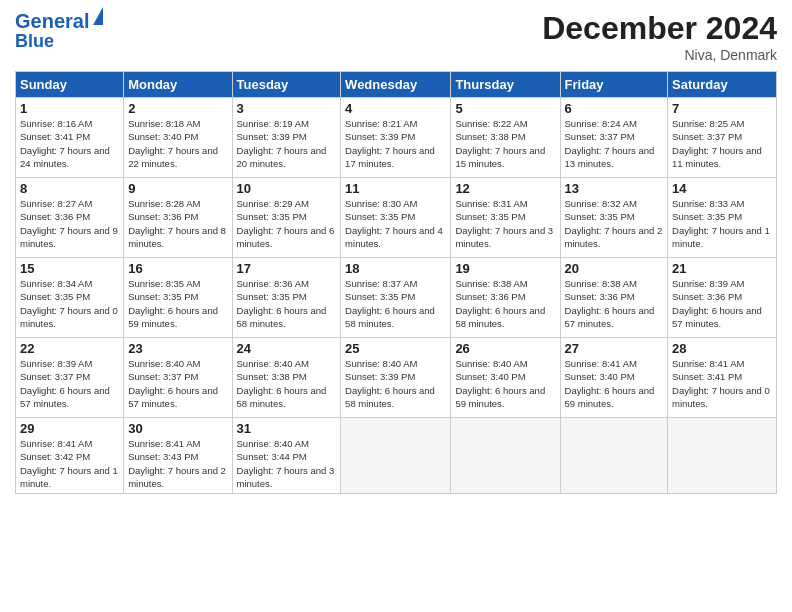 This screenshot has height=612, width=792. What do you see at coordinates (178, 348) in the screenshot?
I see `day-number: 23` at bounding box center [178, 348].